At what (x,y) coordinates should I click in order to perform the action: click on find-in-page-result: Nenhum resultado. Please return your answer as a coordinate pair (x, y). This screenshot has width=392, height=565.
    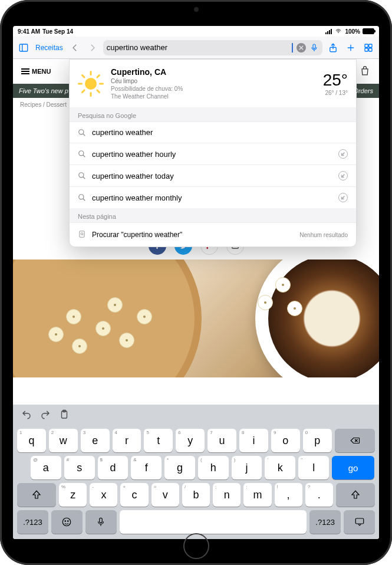
    Looking at the image, I should click on (324, 235).